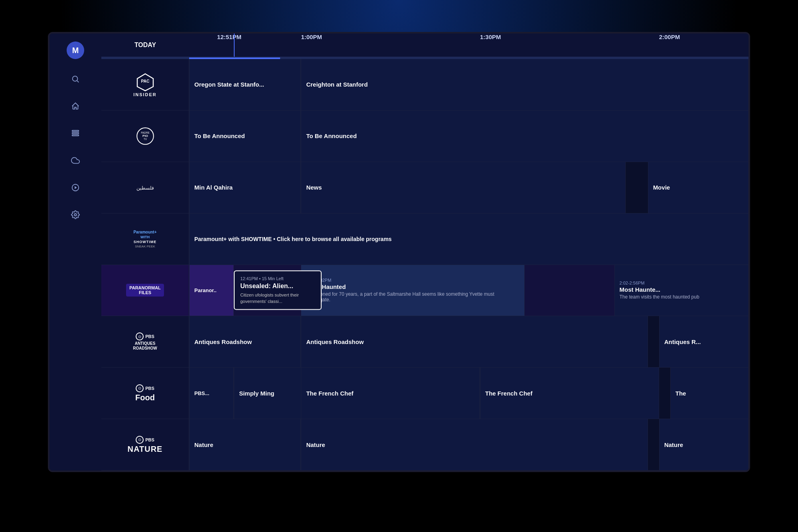 Image resolution: width=798 pixels, height=532 pixels. I want to click on program-title: Most Haunted, so click(413, 287).